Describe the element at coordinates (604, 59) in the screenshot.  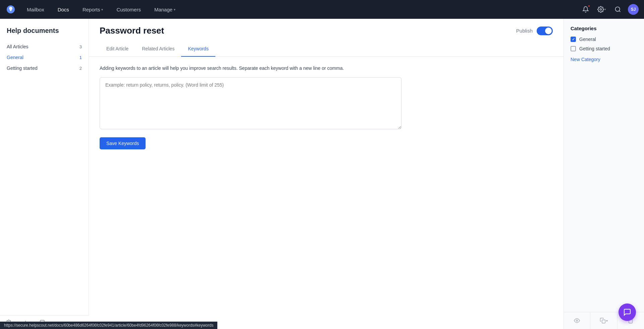
I see `new-category-link: New Category` at that location.